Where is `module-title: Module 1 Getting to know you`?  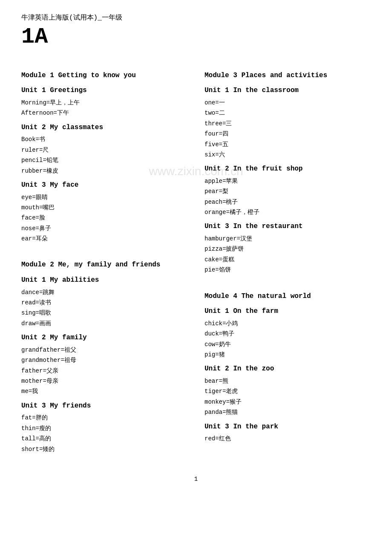
module-title: Module 1 Getting to know you is located at coordinates (104, 76).